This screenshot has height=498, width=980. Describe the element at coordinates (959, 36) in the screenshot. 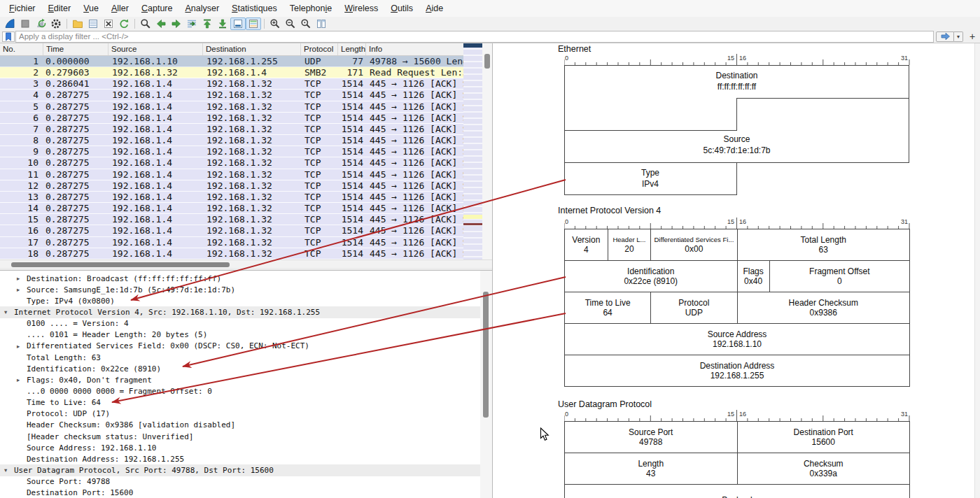

I see `filter-dropdown-caret: ▾` at that location.